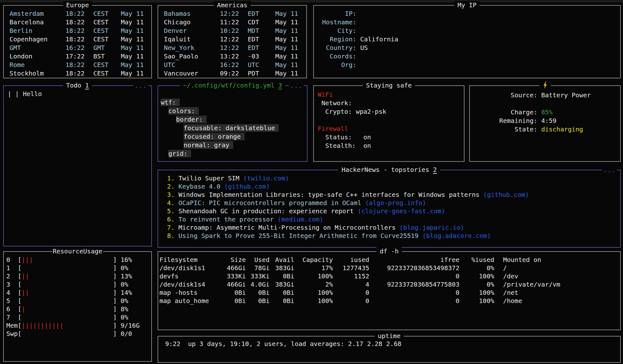 This screenshot has height=364, width=623. Describe the element at coordinates (471, 22) in the screenshot. I see `ip-field-row: Hostname:` at that location.